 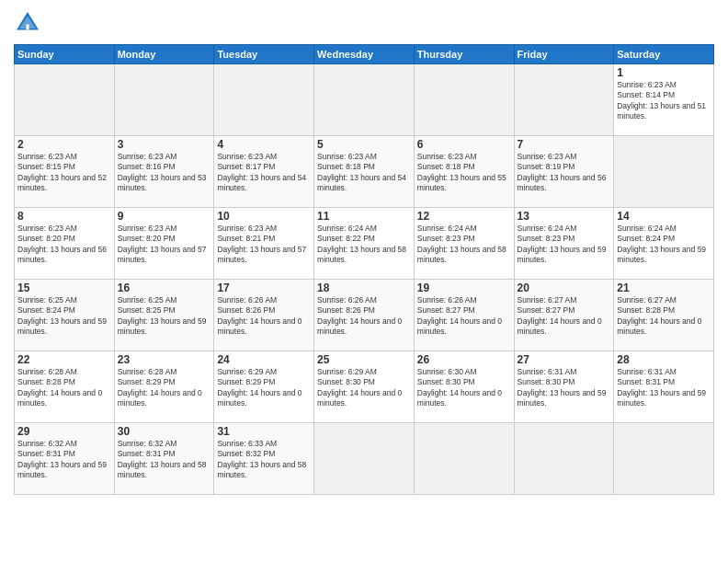 I want to click on day-info: Sunrise: 6:27 AMSunset: 8:27 PMDaylight:…, so click(x=564, y=316).